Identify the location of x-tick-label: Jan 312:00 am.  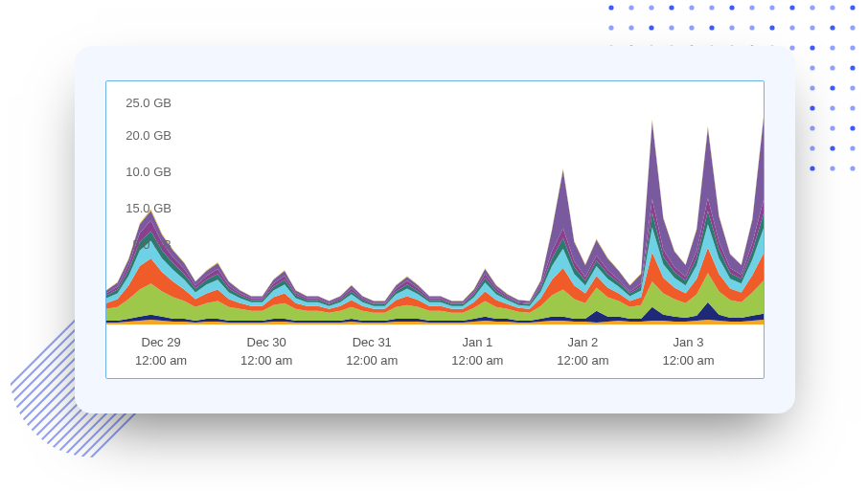
(688, 352).